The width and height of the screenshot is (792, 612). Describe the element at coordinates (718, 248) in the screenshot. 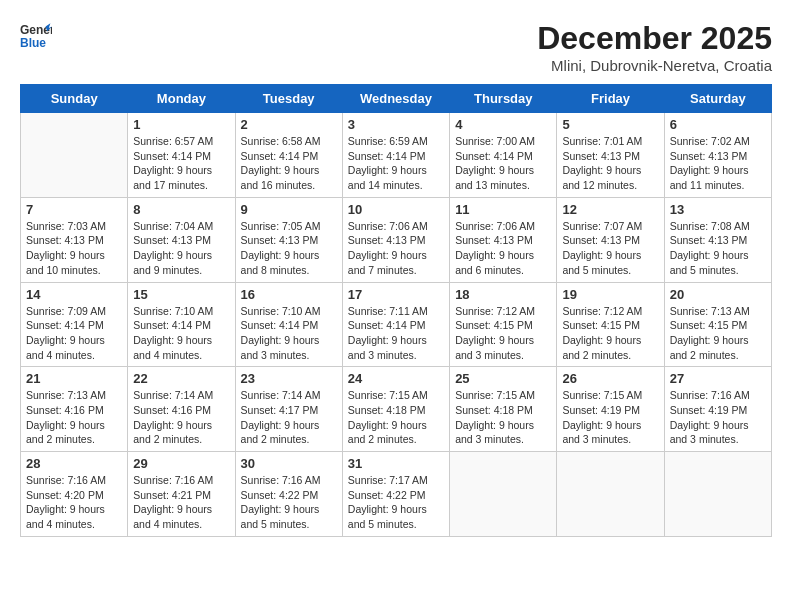

I see `day-info: Sunrise: 7:08 AM Sunset: 4:13 PM Dayligh…` at that location.